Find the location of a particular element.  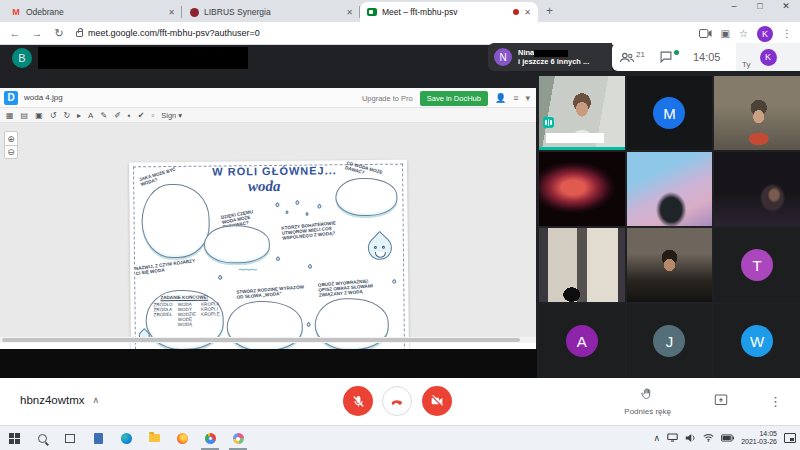

edge-icon is located at coordinates (126, 438).